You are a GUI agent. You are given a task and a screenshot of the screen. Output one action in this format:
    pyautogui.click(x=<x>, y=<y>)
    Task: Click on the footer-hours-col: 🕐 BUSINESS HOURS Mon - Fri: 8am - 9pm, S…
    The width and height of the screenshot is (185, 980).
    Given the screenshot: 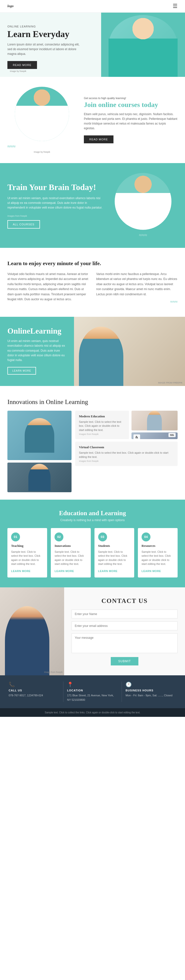 What is the action you would take?
    pyautogui.click(x=151, y=692)
    